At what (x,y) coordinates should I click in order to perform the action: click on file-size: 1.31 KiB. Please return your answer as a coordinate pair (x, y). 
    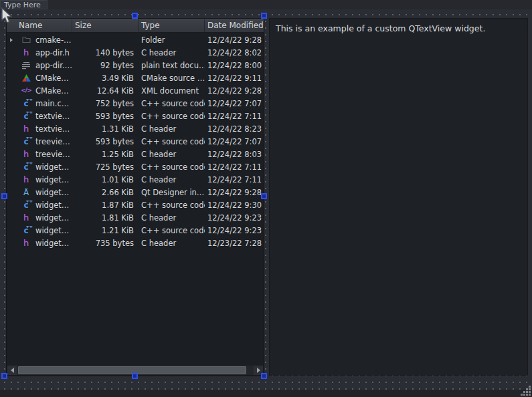
    Looking at the image, I should click on (106, 129).